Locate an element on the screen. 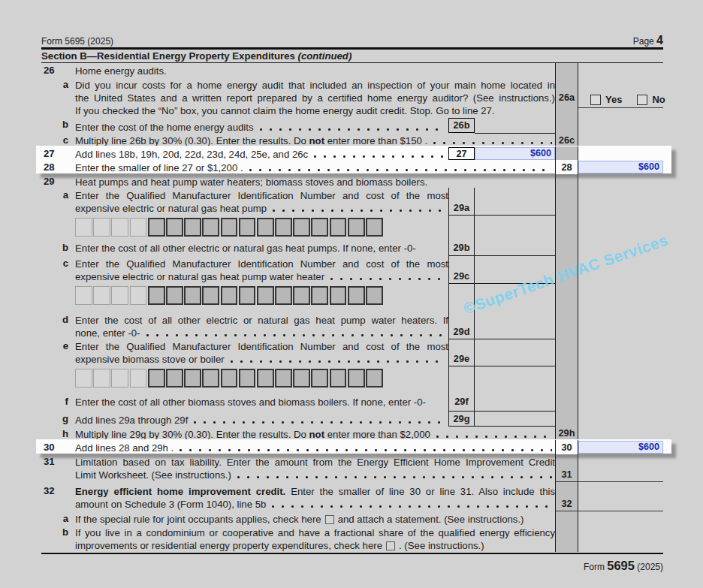  amount-field-29b is located at coordinates (515, 248).